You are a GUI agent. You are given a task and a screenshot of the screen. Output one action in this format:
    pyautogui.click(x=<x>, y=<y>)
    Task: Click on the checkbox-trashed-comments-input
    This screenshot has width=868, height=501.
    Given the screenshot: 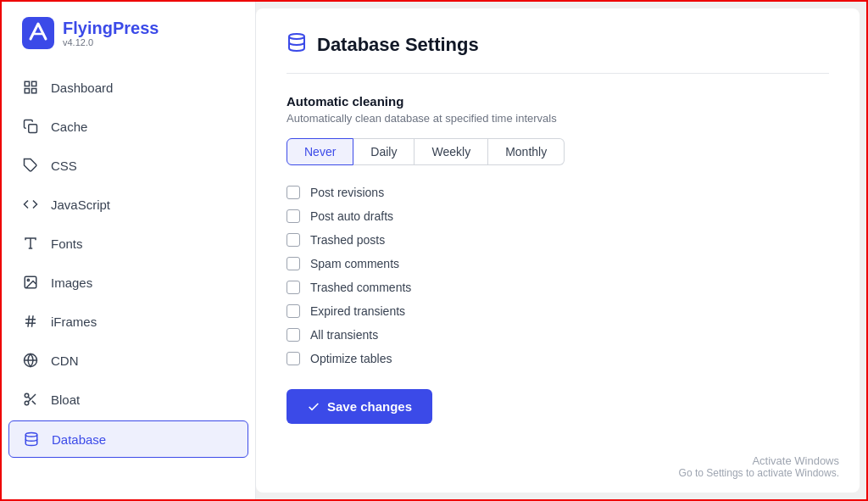 What is the action you would take?
    pyautogui.click(x=293, y=287)
    